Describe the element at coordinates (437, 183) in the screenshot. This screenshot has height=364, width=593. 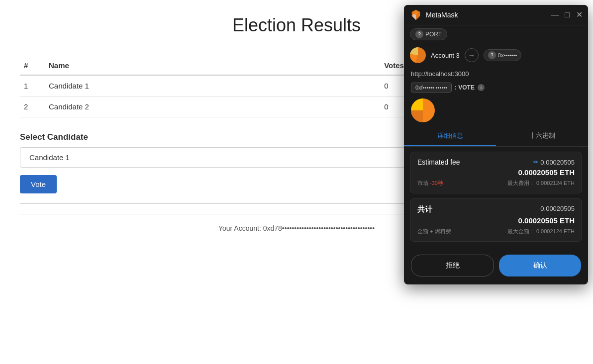
I see `mm-market-time: -30秒` at that location.